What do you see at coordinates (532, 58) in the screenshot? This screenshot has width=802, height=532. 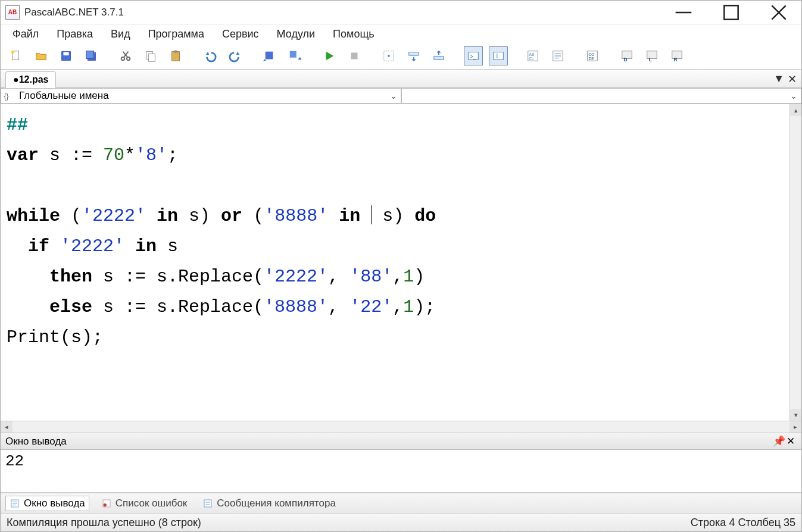 I see `svg-text: C=` at bounding box center [532, 58].